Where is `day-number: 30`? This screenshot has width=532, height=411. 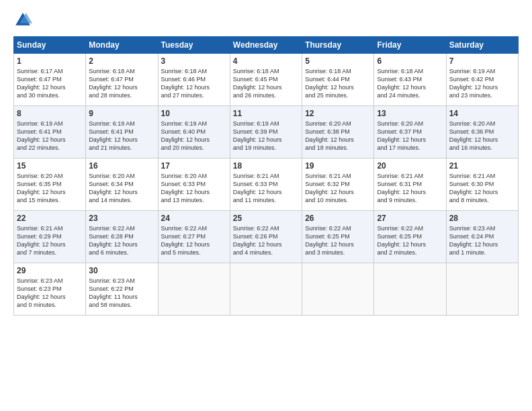 day-number: 30 is located at coordinates (122, 271).